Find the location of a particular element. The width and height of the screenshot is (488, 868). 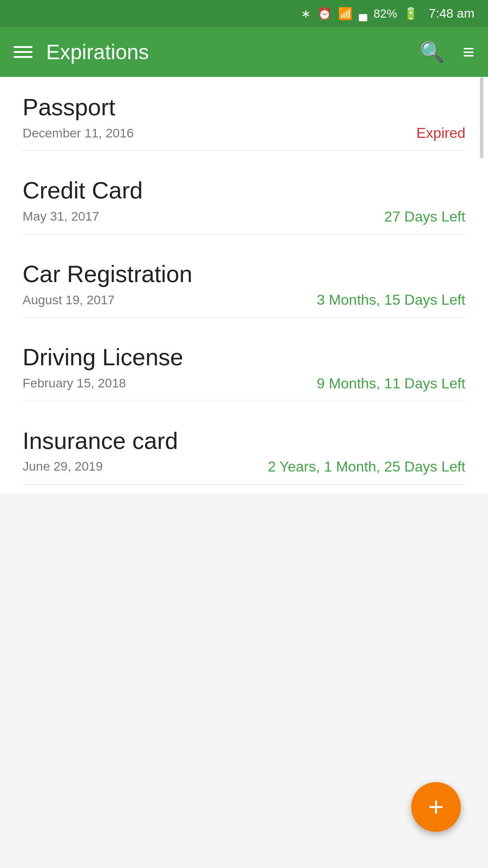

item-date-car-registration: August 19, 2017 is located at coordinates (69, 300).